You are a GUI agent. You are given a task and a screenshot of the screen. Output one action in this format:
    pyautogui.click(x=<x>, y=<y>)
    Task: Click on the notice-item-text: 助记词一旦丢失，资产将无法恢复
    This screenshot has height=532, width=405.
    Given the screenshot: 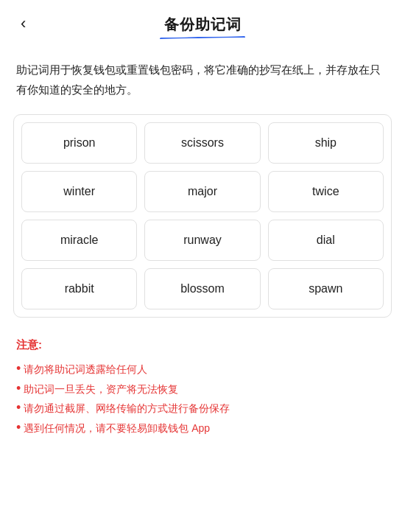 What is the action you would take?
    pyautogui.click(x=101, y=389)
    